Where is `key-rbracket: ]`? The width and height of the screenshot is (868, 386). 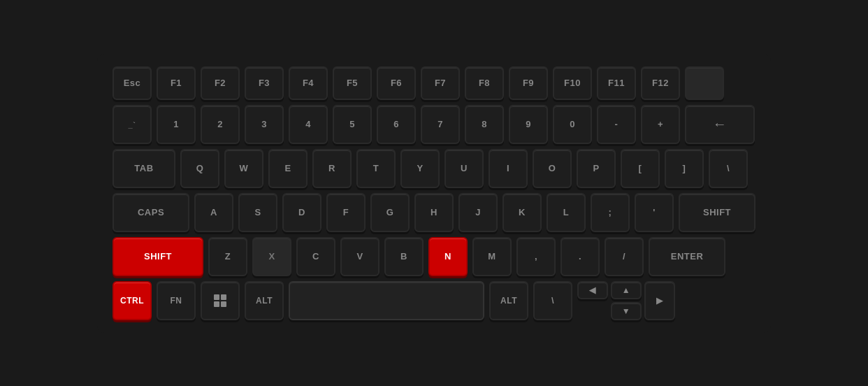 key-rbracket: ] is located at coordinates (684, 169).